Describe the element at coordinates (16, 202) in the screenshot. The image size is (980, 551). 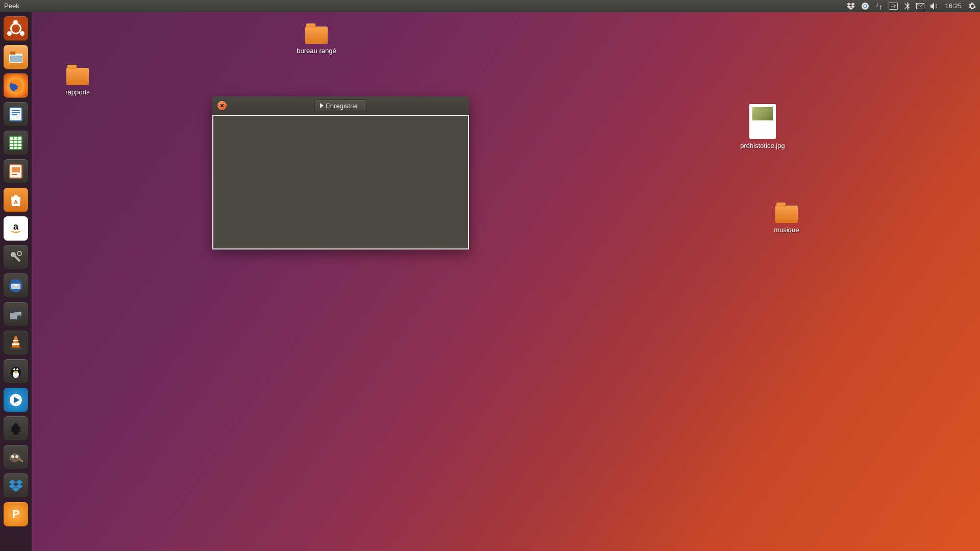
I see `svg-text: A` at that location.